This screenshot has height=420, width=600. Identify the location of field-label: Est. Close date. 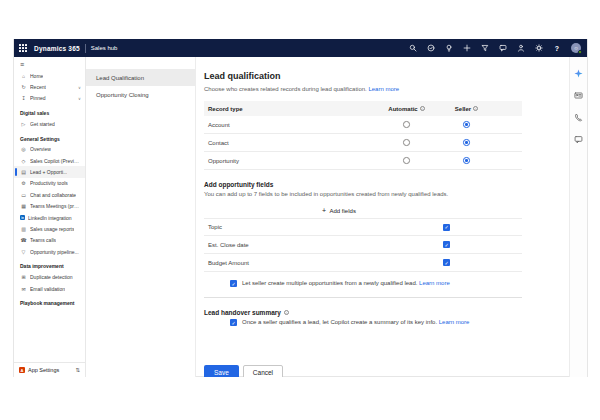
(228, 245).